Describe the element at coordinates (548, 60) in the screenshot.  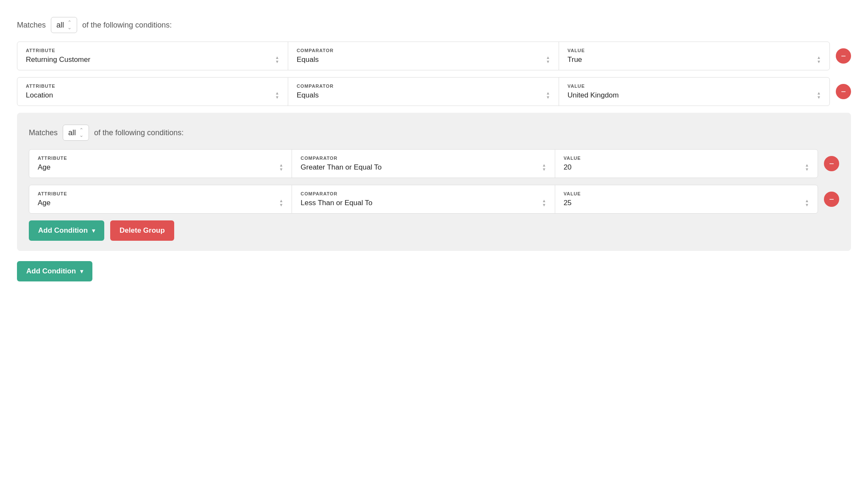
I see `condition-1-comparator-arrows: ▲▼` at that location.